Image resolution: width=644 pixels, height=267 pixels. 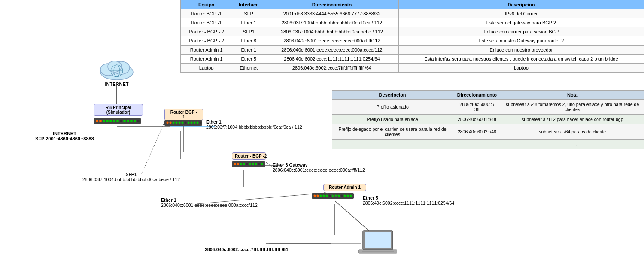 What do you see at coordinates (249, 5) in the screenshot?
I see `col-header-interface: Interface` at bounding box center [249, 5].